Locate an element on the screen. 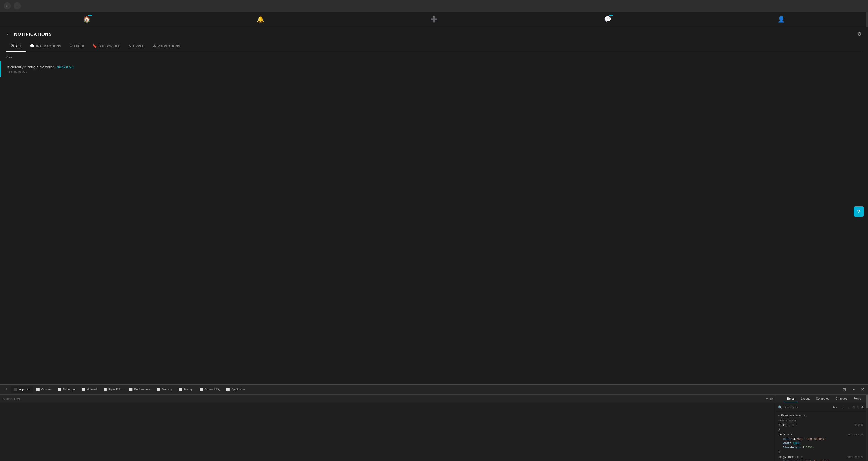 This screenshot has height=461, width=868. prop-background: background is located at coordinates (791, 460).